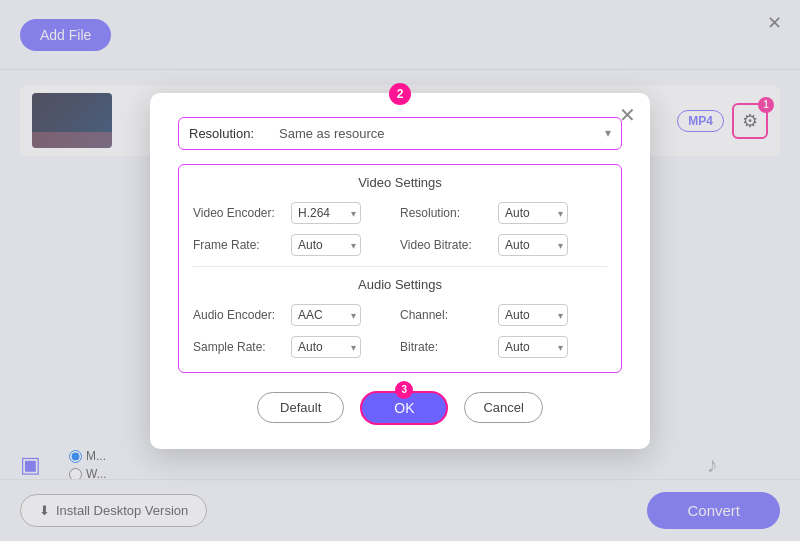 Image resolution: width=800 pixels, height=541 pixels. Describe the element at coordinates (326, 245) in the screenshot. I see `frame-rate-wrapper: Auto` at that location.